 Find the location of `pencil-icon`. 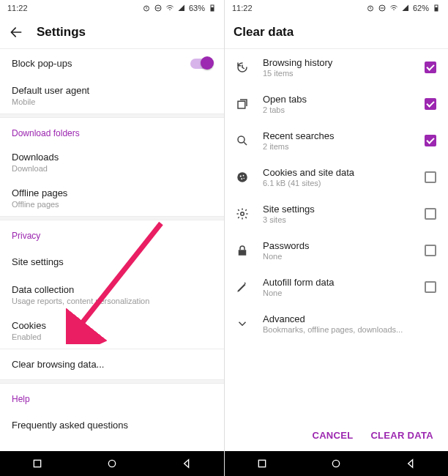

pencil-icon is located at coordinates (242, 287).